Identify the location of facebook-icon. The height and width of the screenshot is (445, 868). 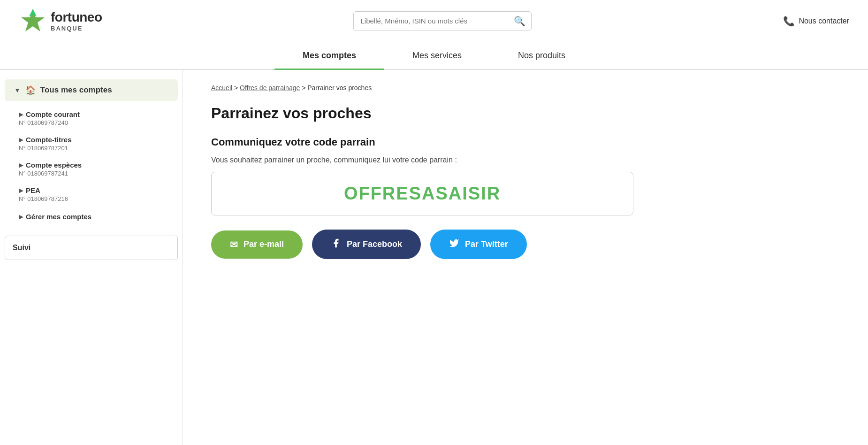
(336, 244).